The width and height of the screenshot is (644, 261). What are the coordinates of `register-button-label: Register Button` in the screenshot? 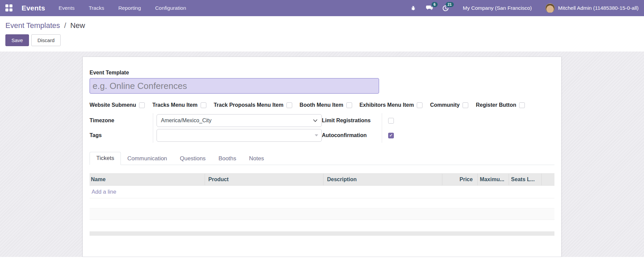 It's located at (496, 105).